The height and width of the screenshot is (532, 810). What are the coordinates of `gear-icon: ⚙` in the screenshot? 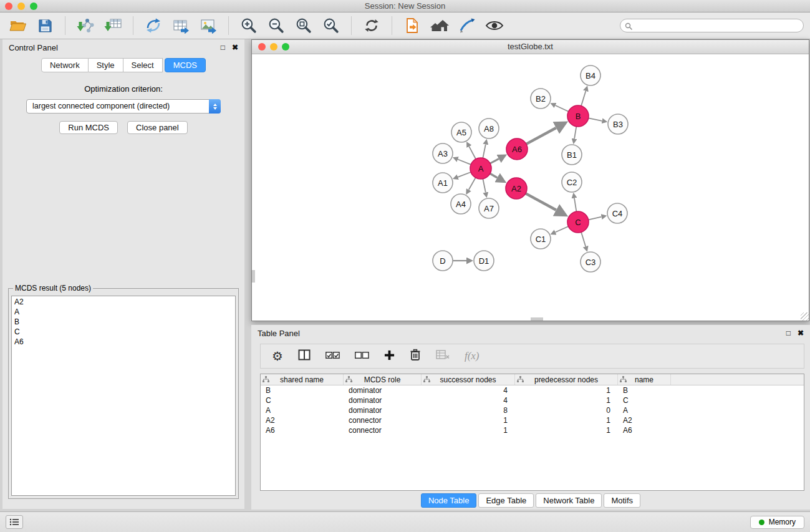 It's located at (277, 356).